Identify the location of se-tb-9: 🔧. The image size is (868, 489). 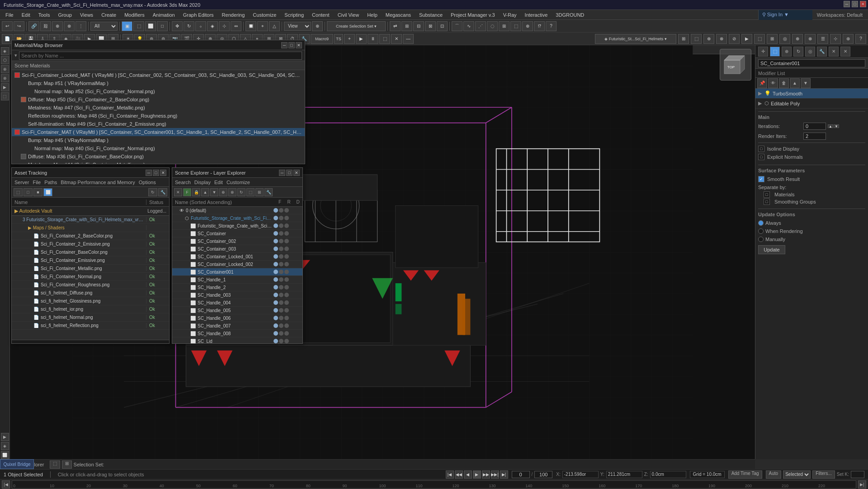
(269, 192).